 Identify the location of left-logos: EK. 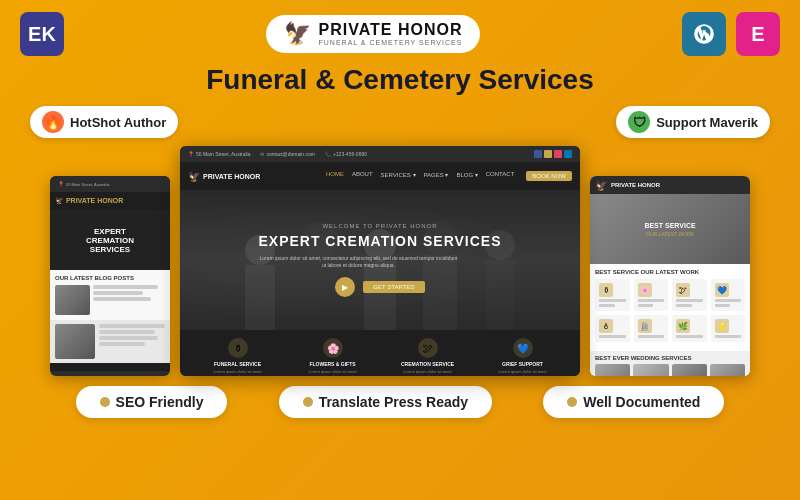
(42, 34).